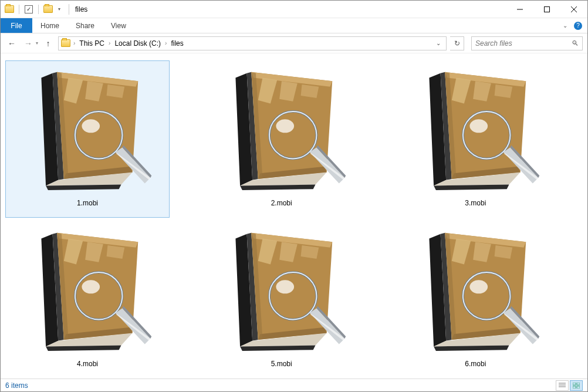 The image size is (588, 392). I want to click on refresh-button: ↻, so click(457, 43).